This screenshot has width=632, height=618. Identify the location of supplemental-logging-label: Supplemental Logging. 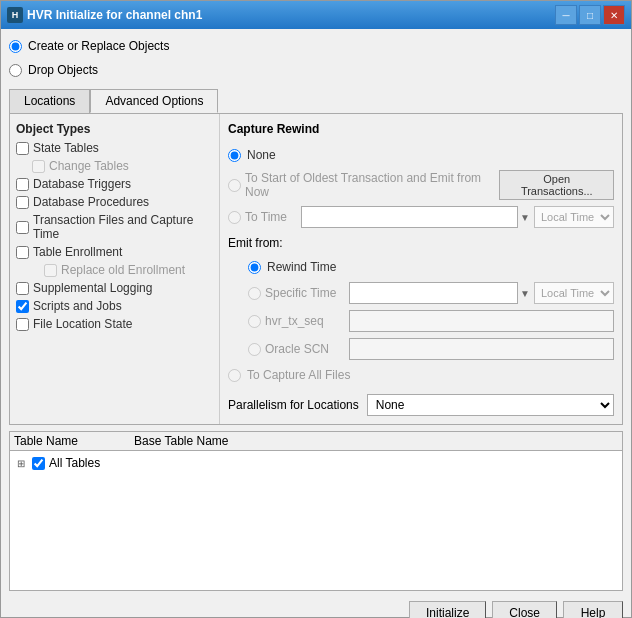
(92, 288).